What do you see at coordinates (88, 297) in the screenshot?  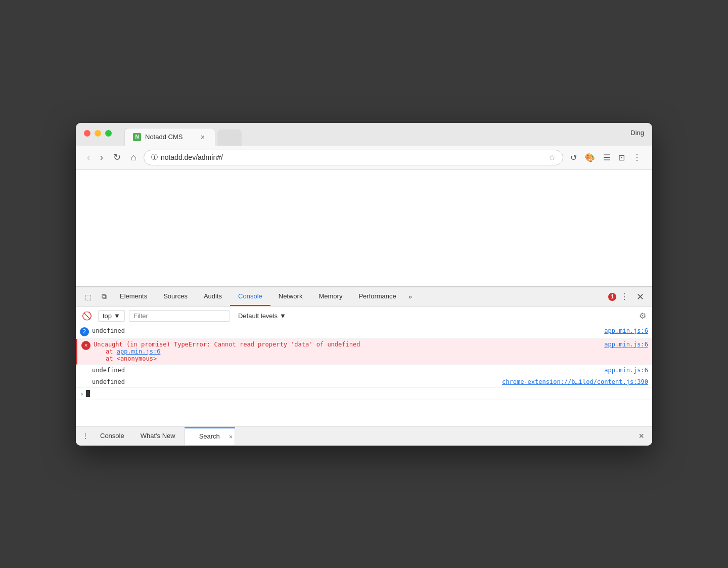 I see `inspect-element-button: ⬚` at bounding box center [88, 297].